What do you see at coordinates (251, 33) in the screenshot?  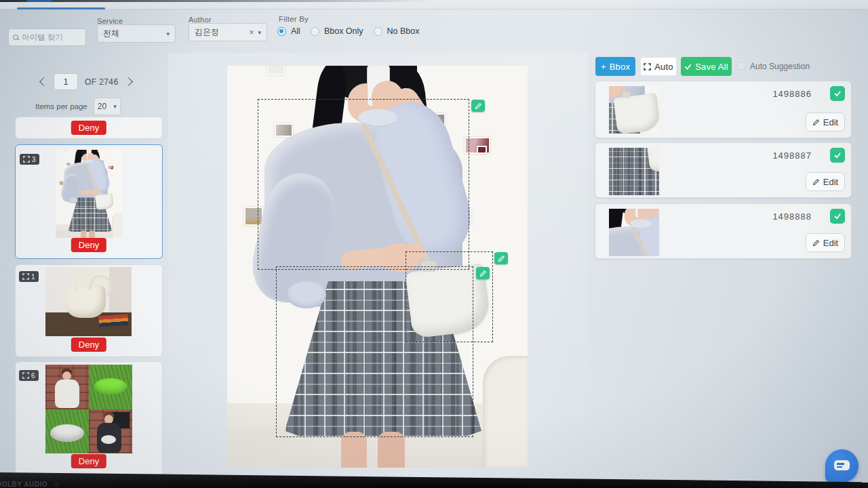 I see `clear-icon: ×` at bounding box center [251, 33].